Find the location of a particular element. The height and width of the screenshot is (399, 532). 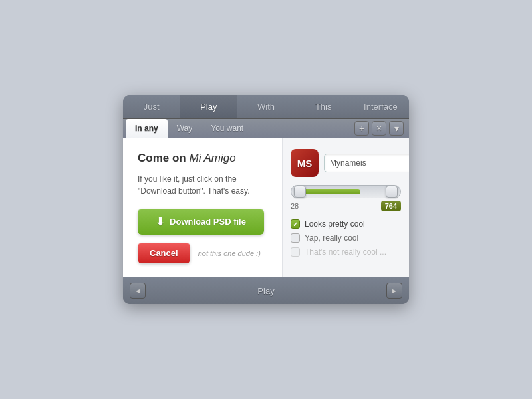

checkbox-item-1: ✓ Looks pretty cool is located at coordinates (346, 224).